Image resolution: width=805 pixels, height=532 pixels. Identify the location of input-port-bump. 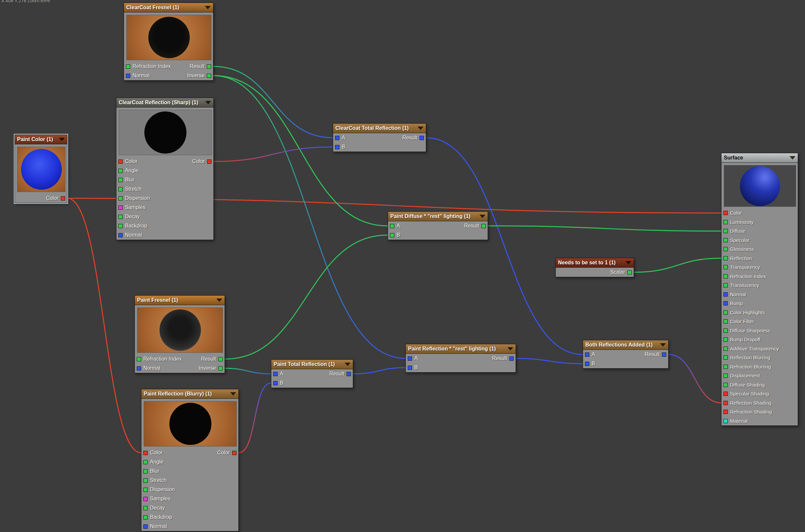
(726, 303).